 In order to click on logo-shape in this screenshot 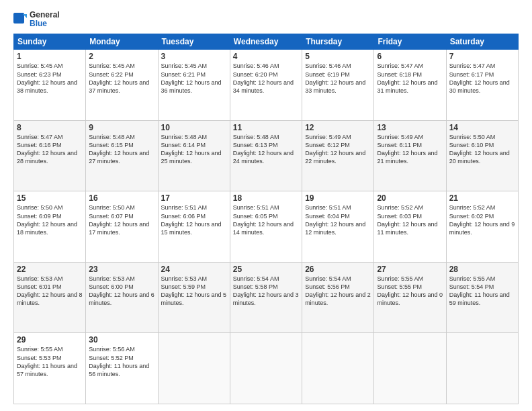, I will do `click(20, 19)`.